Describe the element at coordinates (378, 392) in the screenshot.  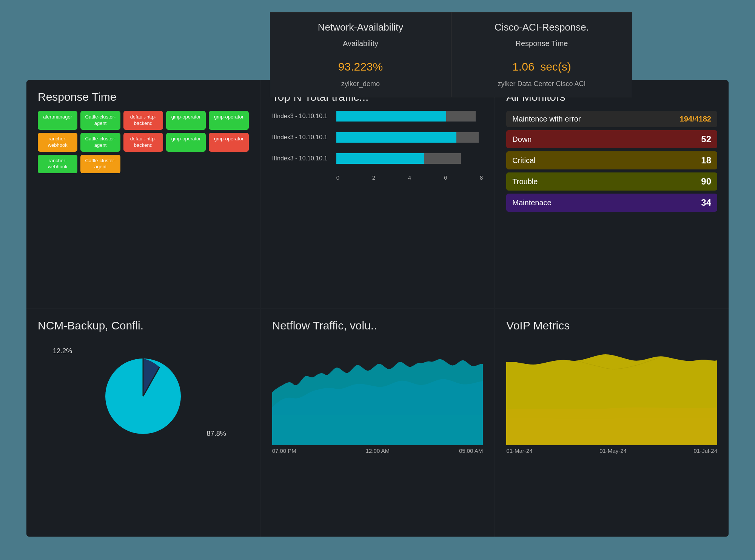
I see `netflow-svg` at that location.